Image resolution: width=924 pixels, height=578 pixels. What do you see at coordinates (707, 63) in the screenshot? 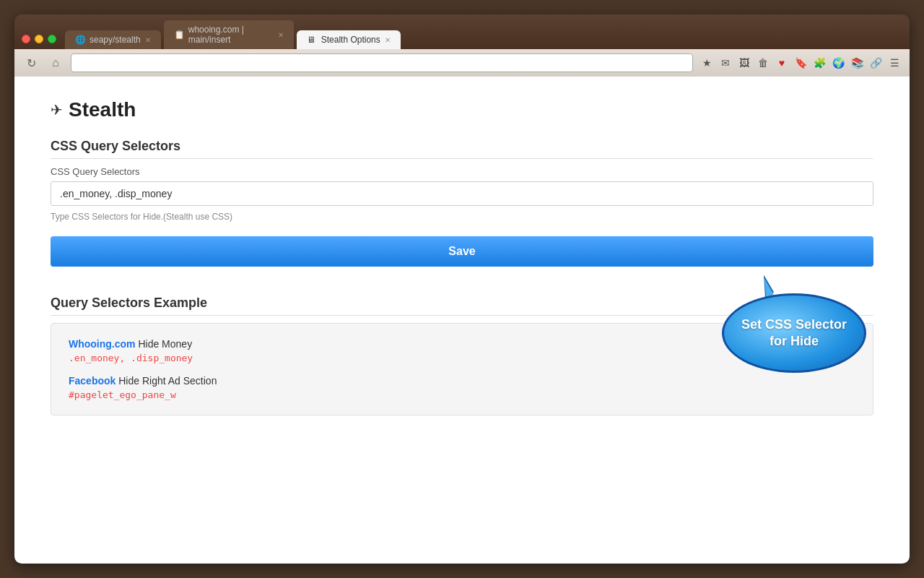
I see `star-icon: ★` at bounding box center [707, 63].